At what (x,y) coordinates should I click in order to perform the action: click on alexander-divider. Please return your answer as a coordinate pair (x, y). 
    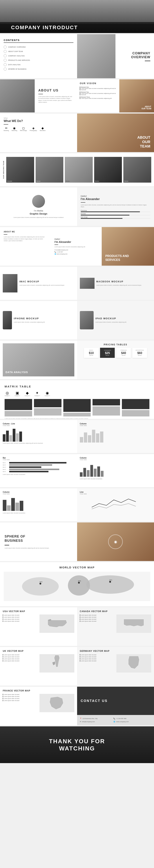
    Looking at the image, I should click on (83, 202).